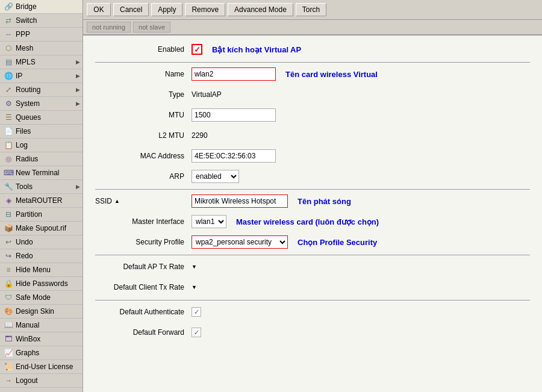  I want to click on name-label: Name, so click(143, 74).